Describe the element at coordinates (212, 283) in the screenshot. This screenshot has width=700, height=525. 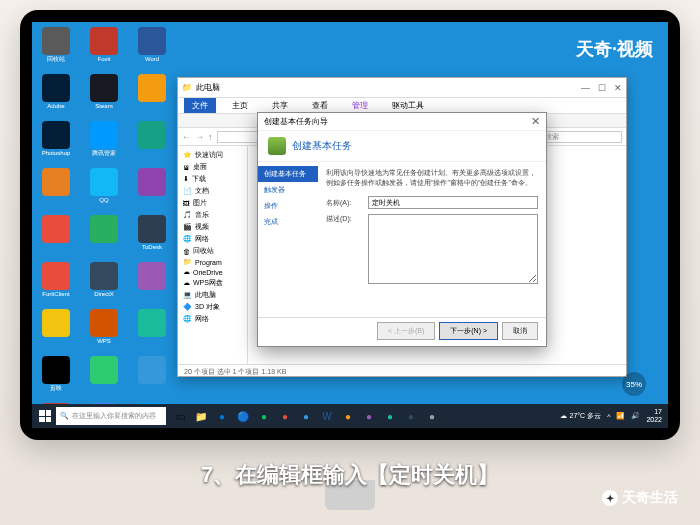
I see `sidebar-item: ☁WPS网盘` at that location.